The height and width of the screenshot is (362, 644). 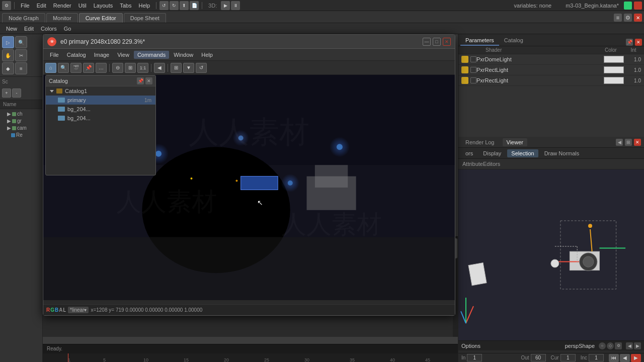 I want to click on menu-util: Util, so click(x=83, y=6).